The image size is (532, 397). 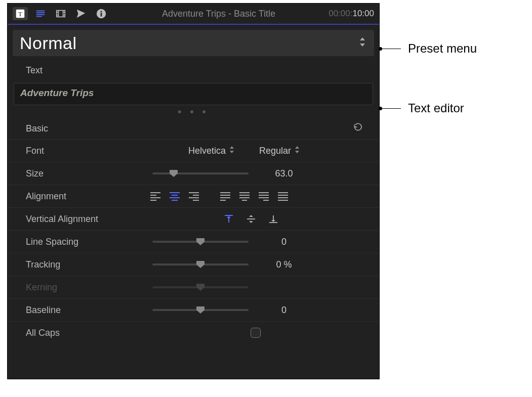 I want to click on line-spacing-label: Line Spacing, so click(x=76, y=242).